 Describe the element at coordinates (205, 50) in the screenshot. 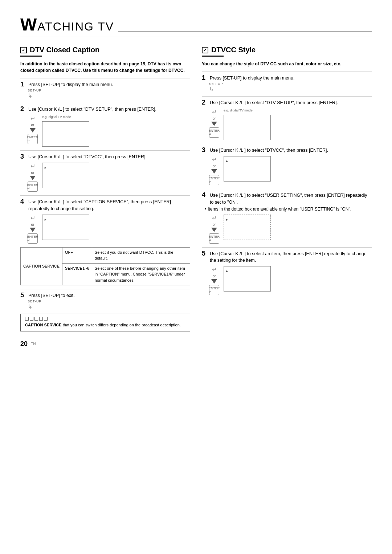

I see `checkbox-icon-right` at that location.